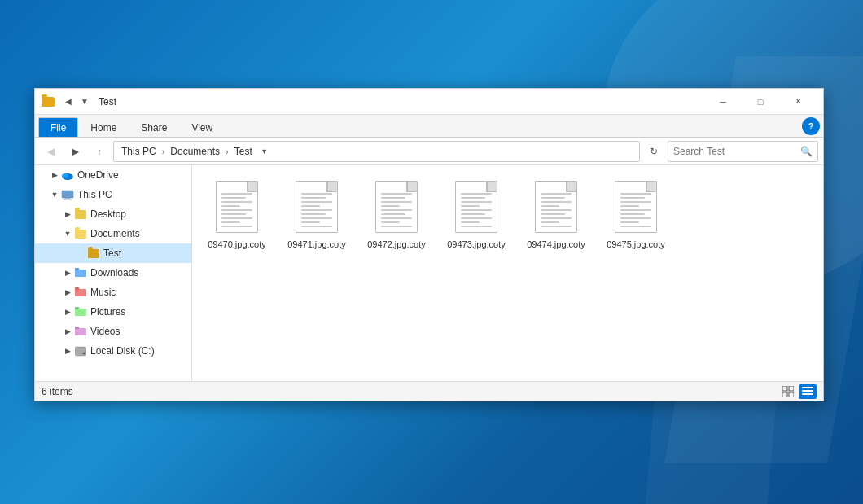 The width and height of the screenshot is (863, 504). What do you see at coordinates (243, 151) in the screenshot?
I see `breadcrumb-test: Test` at bounding box center [243, 151].